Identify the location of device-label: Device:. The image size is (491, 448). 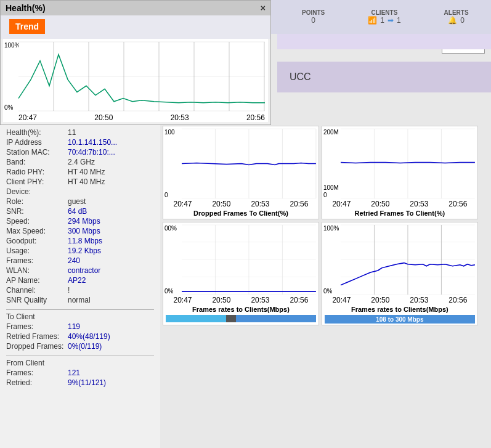
(37, 192).